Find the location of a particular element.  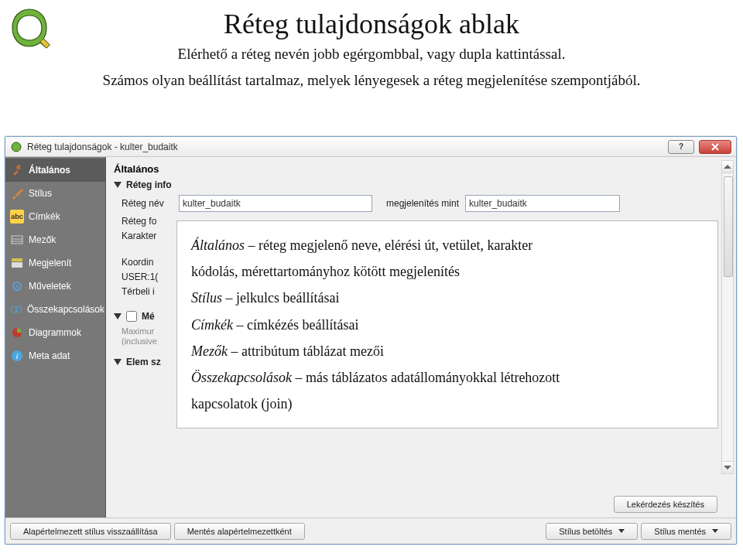

sidebar-item-label: Mezők is located at coordinates (42, 240).